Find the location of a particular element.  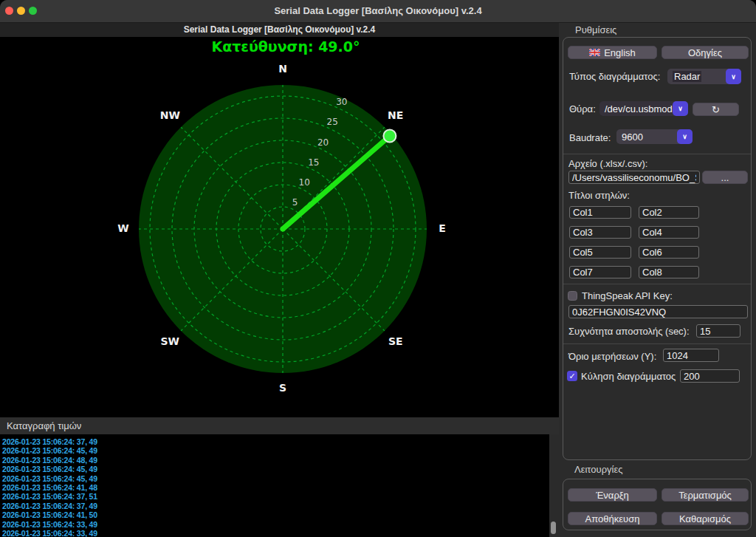

help-button: Οδηγίες is located at coordinates (705, 52).